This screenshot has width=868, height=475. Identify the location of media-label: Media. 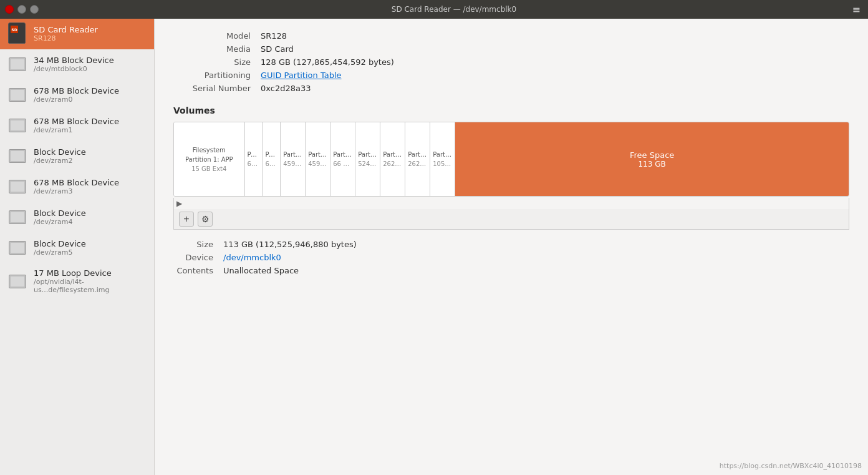
(217, 49).